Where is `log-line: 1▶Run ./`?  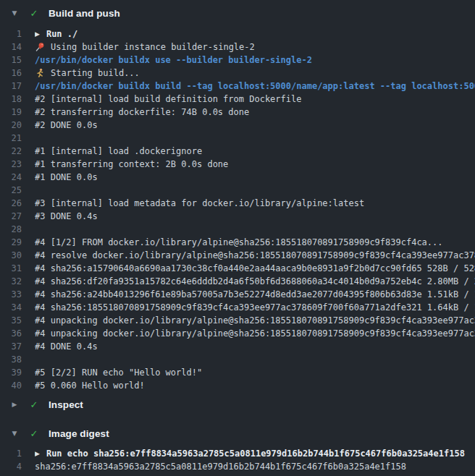
log-line: 1▶Run ./ is located at coordinates (238, 34).